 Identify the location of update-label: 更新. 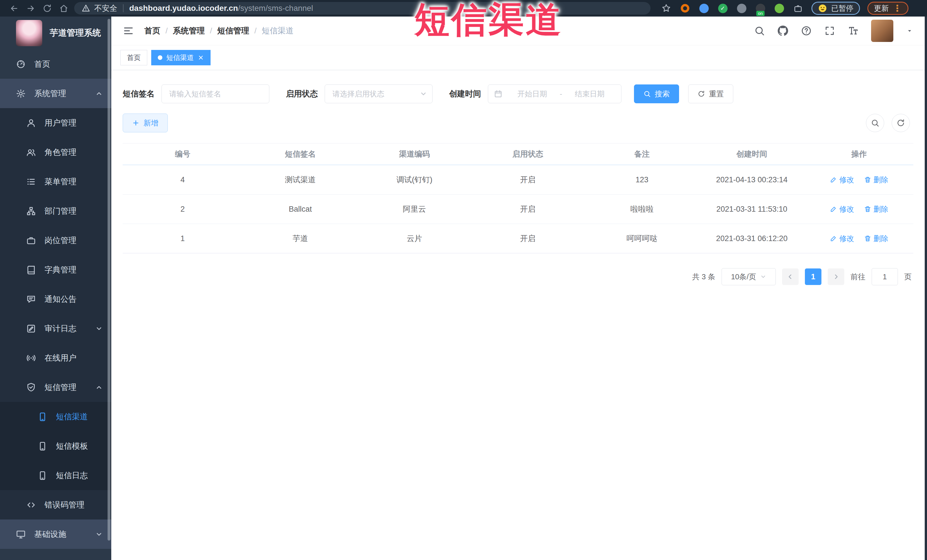
(881, 8).